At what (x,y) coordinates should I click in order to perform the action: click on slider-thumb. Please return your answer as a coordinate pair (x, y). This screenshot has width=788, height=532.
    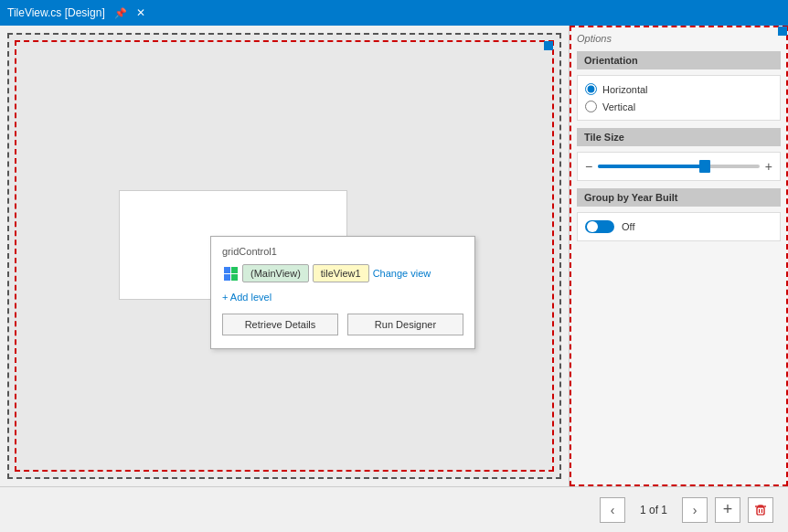
    Looking at the image, I should click on (705, 166).